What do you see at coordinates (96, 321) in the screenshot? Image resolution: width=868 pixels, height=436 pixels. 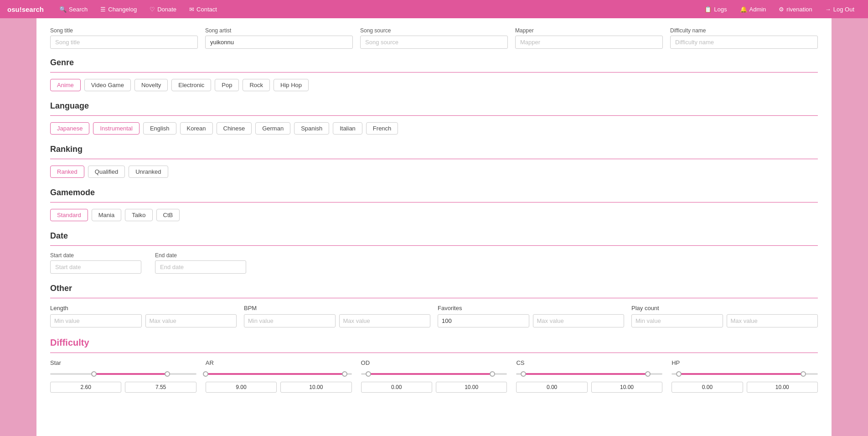 I see `min-input-length` at bounding box center [96, 321].